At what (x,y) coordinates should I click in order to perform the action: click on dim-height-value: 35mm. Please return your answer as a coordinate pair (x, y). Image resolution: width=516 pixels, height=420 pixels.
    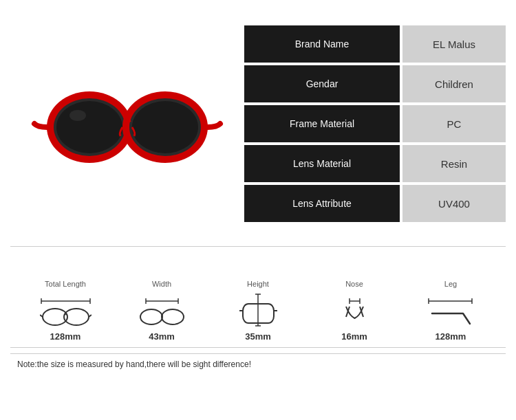
    Looking at the image, I should click on (258, 337).